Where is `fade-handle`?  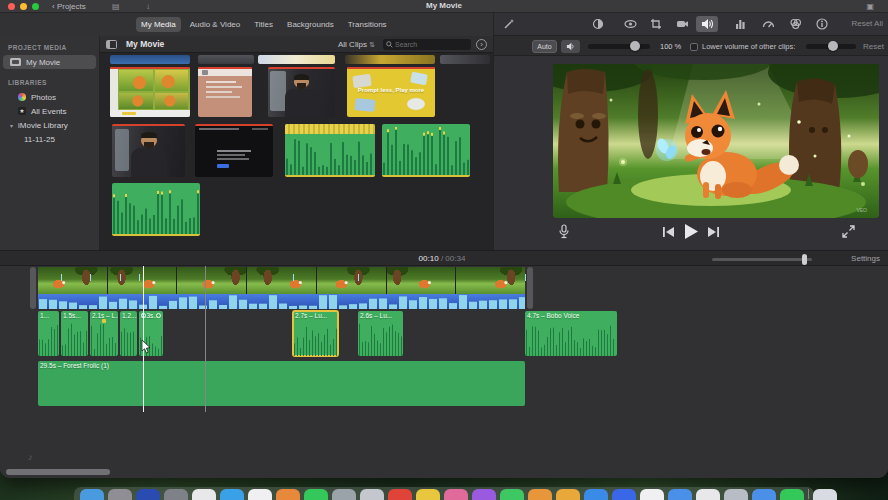
fade-handle is located at coordinates (158, 316).